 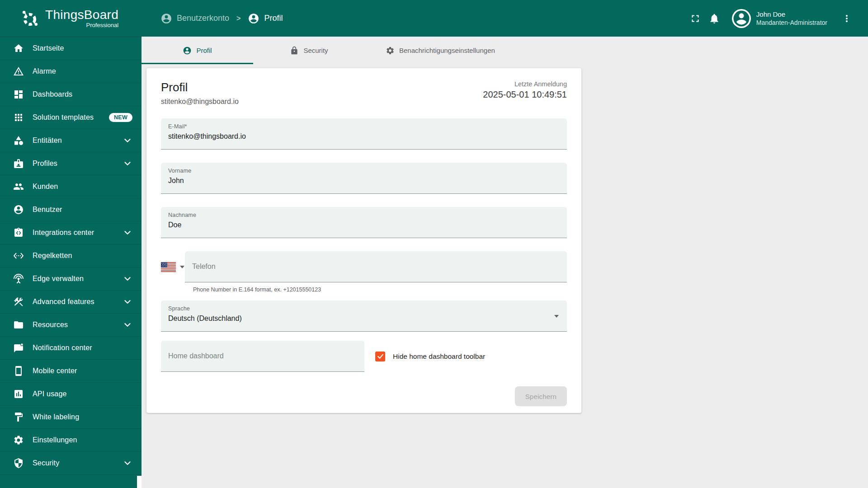 What do you see at coordinates (695, 19) in the screenshot?
I see `fullscreen-button` at bounding box center [695, 19].